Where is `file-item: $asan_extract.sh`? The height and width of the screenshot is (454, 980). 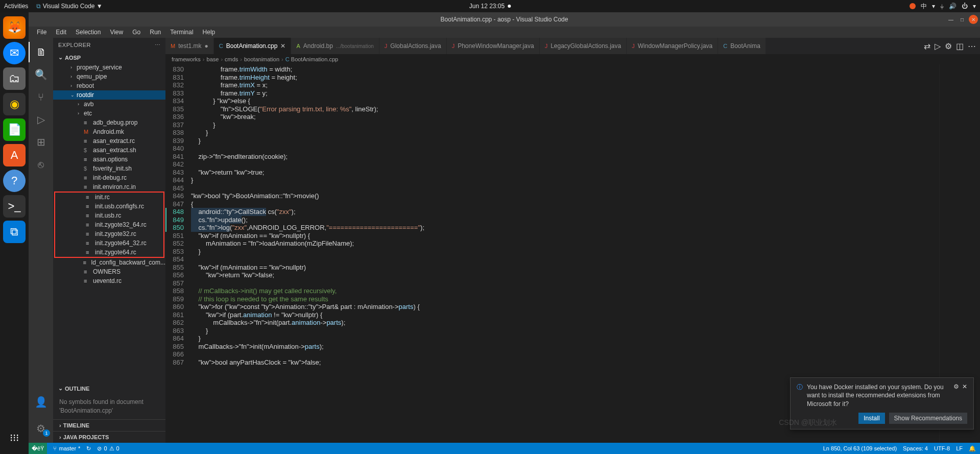 file-item: $asan_extract.sh is located at coordinates (109, 150).